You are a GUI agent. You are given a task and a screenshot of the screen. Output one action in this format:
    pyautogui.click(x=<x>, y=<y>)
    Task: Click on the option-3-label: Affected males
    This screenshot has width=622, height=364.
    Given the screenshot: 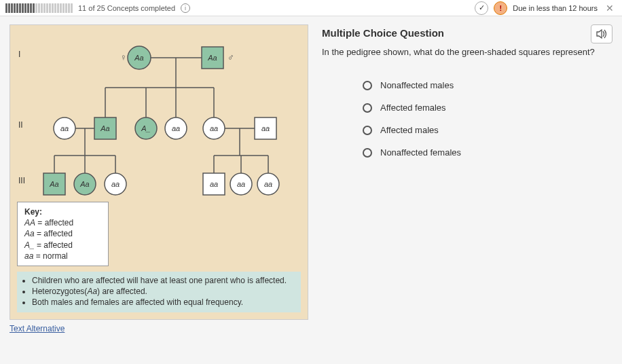 What is the action you would take?
    pyautogui.click(x=409, y=130)
    